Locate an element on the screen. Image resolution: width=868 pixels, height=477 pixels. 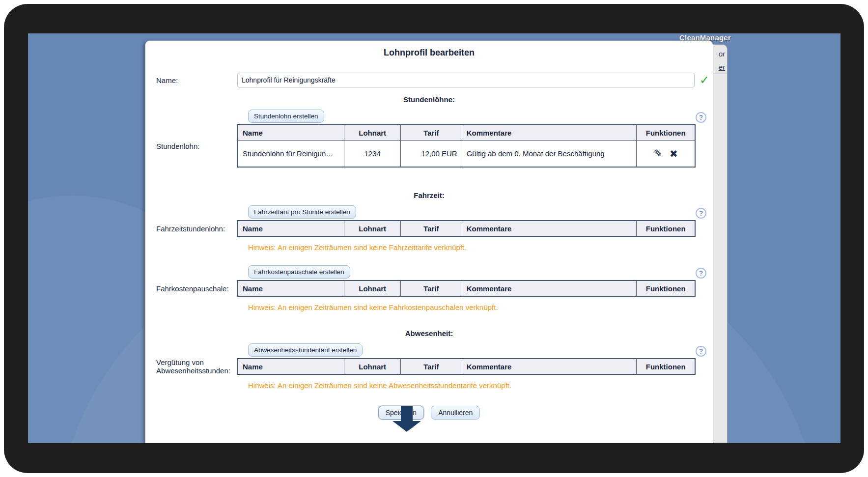
section-heading-abwesenheit: Abwesenheit: is located at coordinates (429, 333).